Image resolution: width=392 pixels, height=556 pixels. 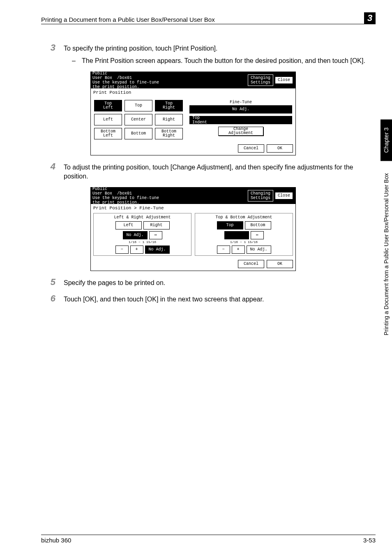 What do you see at coordinates (156, 235) in the screenshot?
I see `lr-arrow-icon: ⇔` at bounding box center [156, 235].